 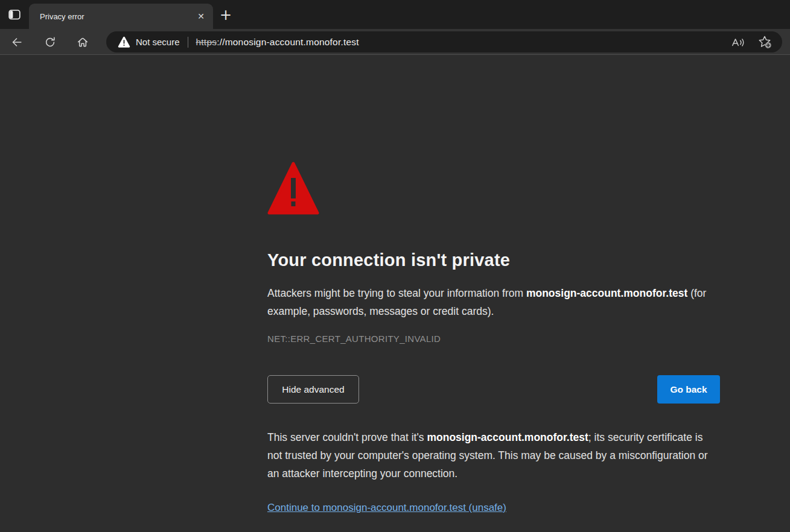 I want to click on go-back-button: Go back, so click(x=689, y=390).